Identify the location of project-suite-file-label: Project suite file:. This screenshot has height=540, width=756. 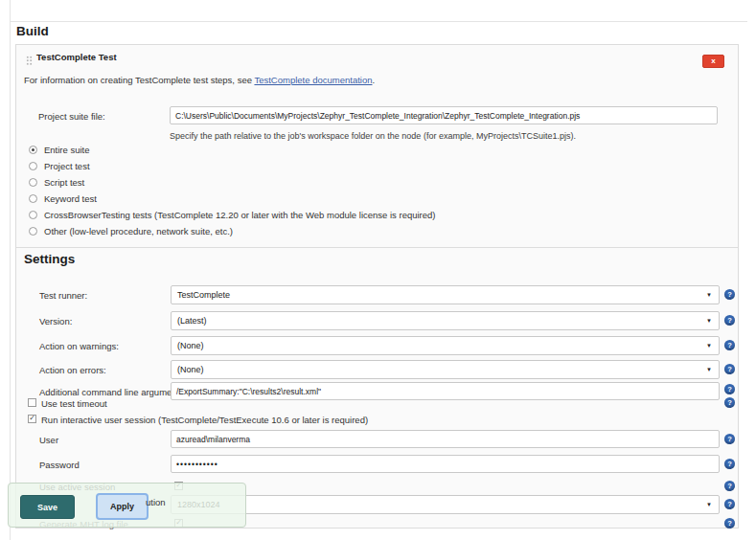
(72, 117).